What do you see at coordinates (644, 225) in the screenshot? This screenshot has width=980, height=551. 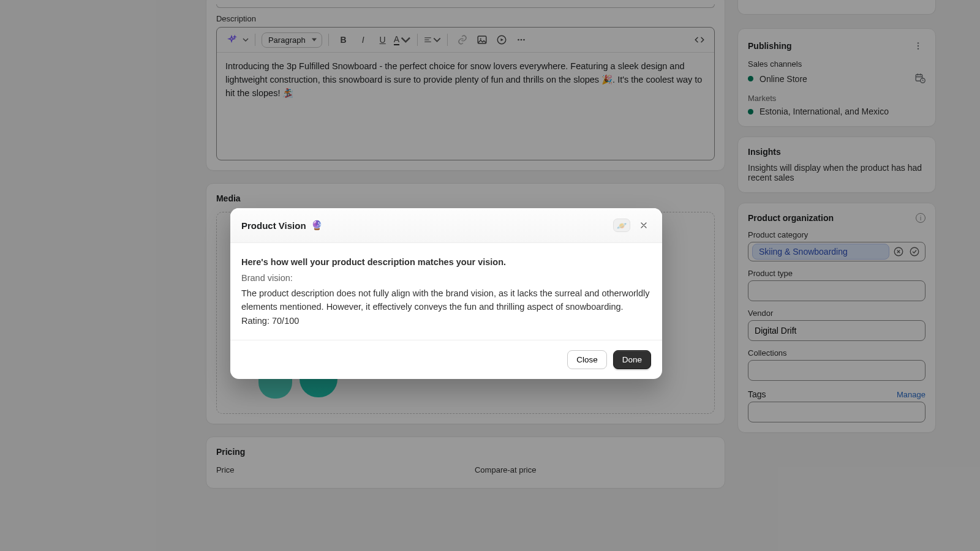 I see `close-icon` at bounding box center [644, 225].